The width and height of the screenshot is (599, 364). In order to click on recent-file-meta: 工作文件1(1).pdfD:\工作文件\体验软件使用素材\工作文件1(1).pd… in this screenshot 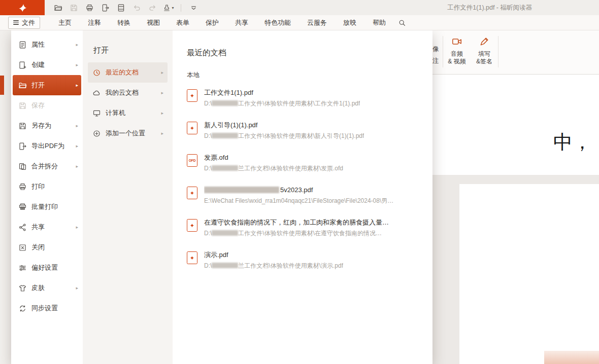, I will do `click(282, 102)`.